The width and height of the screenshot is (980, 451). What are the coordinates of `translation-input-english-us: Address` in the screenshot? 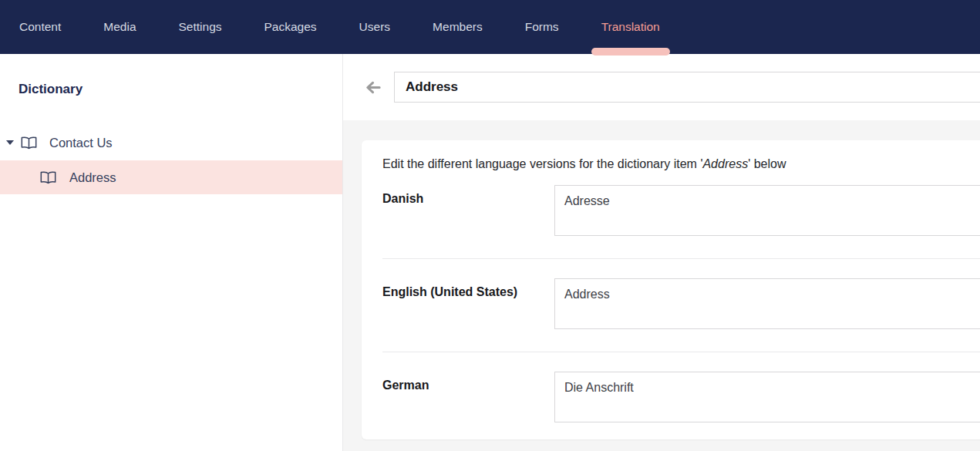 It's located at (767, 304).